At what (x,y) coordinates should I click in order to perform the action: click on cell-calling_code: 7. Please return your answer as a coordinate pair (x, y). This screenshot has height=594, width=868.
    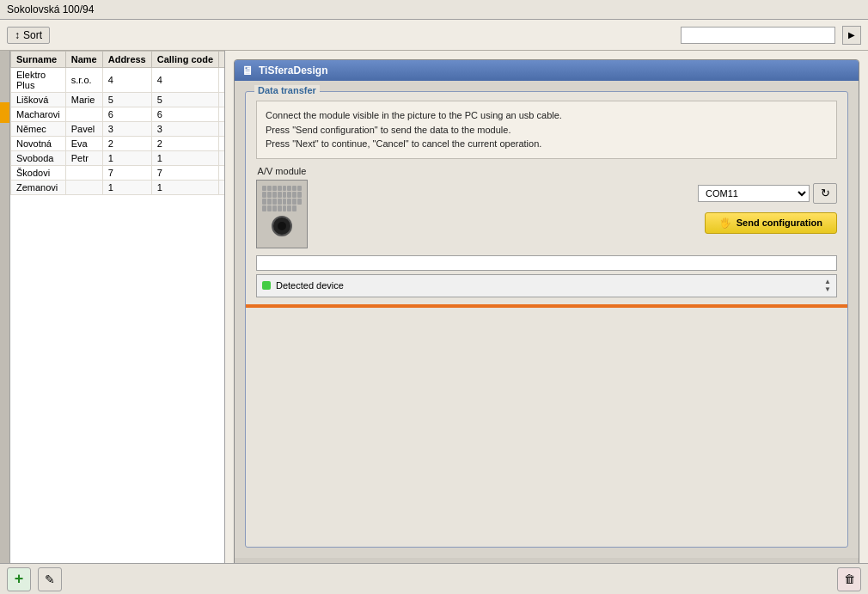
    Looking at the image, I should click on (185, 174).